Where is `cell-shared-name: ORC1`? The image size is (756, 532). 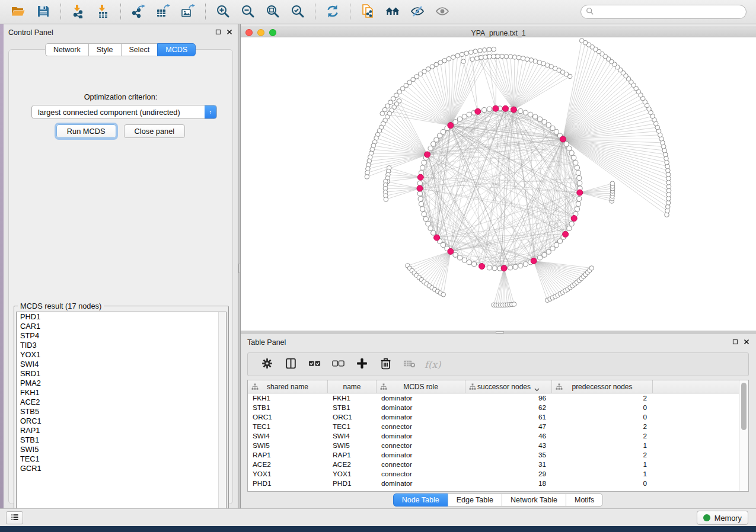 cell-shared-name: ORC1 is located at coordinates (262, 417).